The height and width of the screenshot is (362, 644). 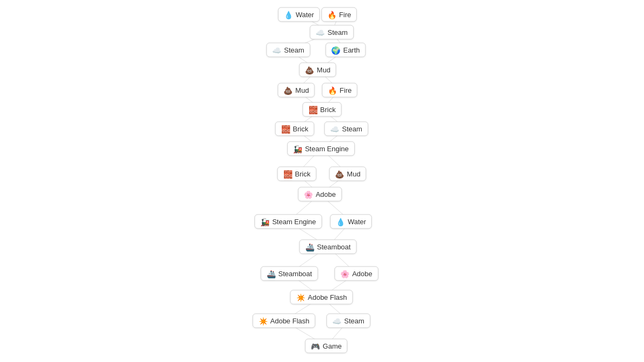 I want to click on node-label-steamengine1: Steam Engine, so click(x=327, y=149).